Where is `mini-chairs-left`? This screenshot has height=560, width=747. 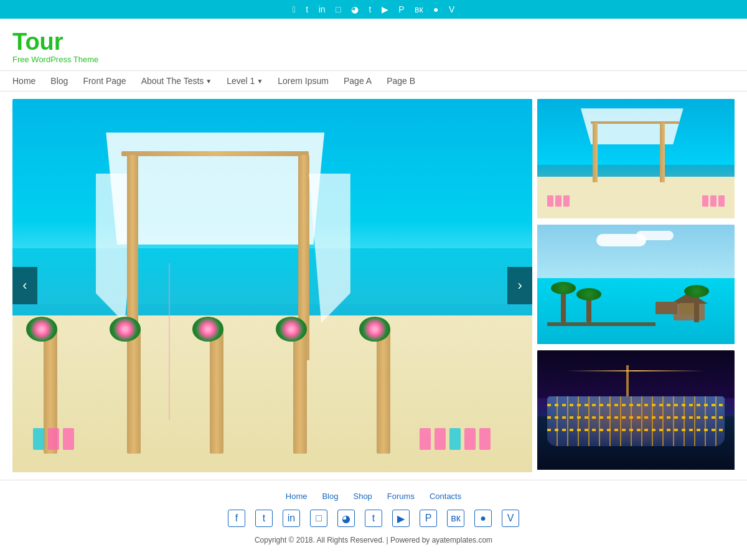
mini-chairs-left is located at coordinates (558, 201).